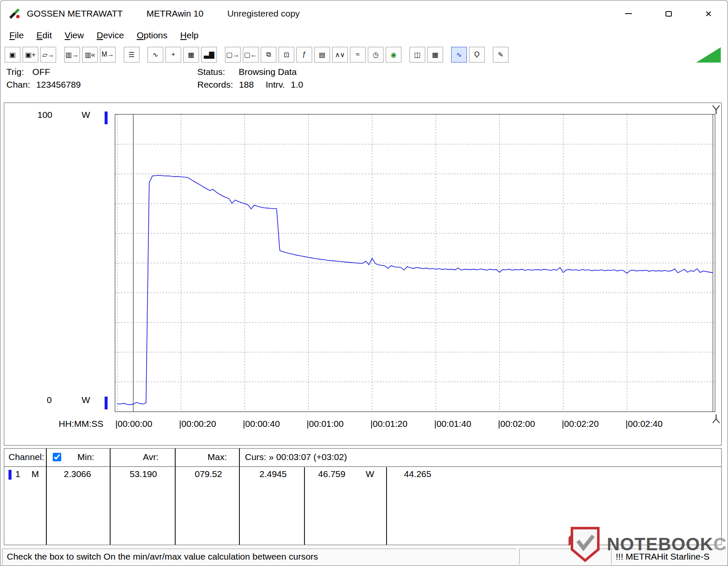  I want to click on cursor-handle-top-icon, so click(716, 110).